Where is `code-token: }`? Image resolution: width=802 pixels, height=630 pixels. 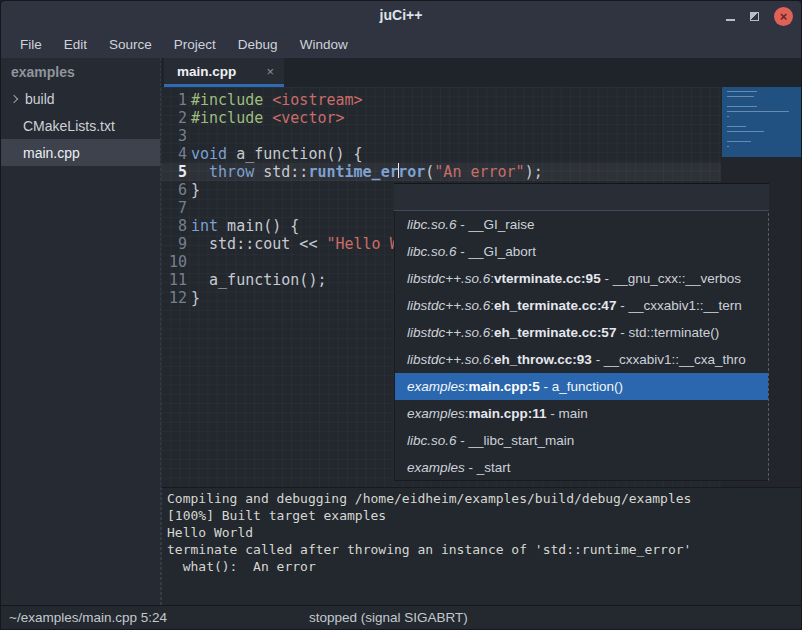 code-token: } is located at coordinates (196, 298).